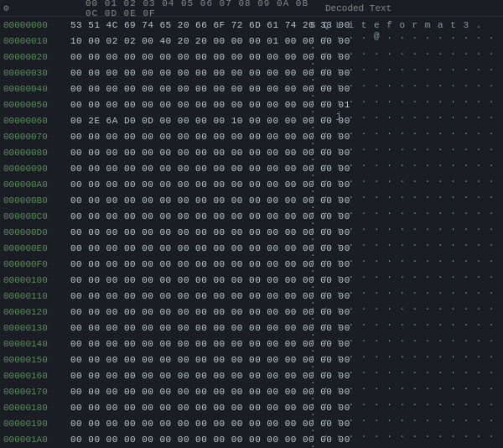 Image resolution: width=503 pixels, height=448 pixels. I want to click on offset-cell: 000000B0, so click(37, 201).